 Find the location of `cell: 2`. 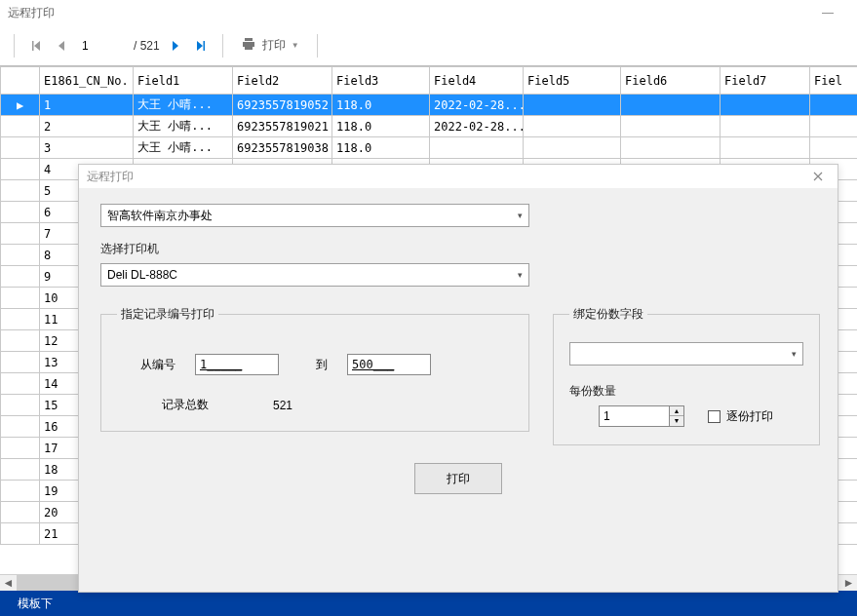

cell: 2 is located at coordinates (87, 127).